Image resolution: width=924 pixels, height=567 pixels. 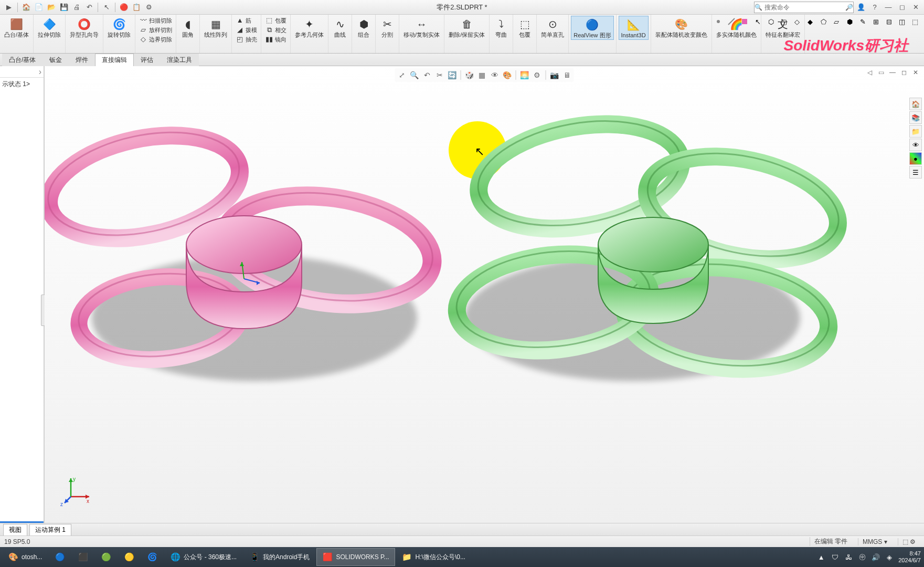 I want to click on rib-button: ▲筋, so click(x=247, y=20).